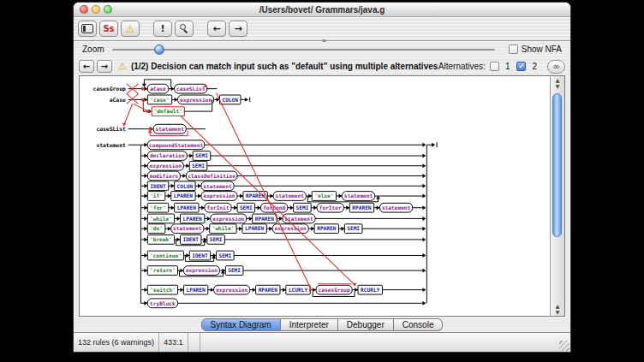 The height and width of the screenshot is (362, 644). Describe the element at coordinates (108, 29) in the screenshot. I see `syntax-coloring-icon: Ss` at that location.